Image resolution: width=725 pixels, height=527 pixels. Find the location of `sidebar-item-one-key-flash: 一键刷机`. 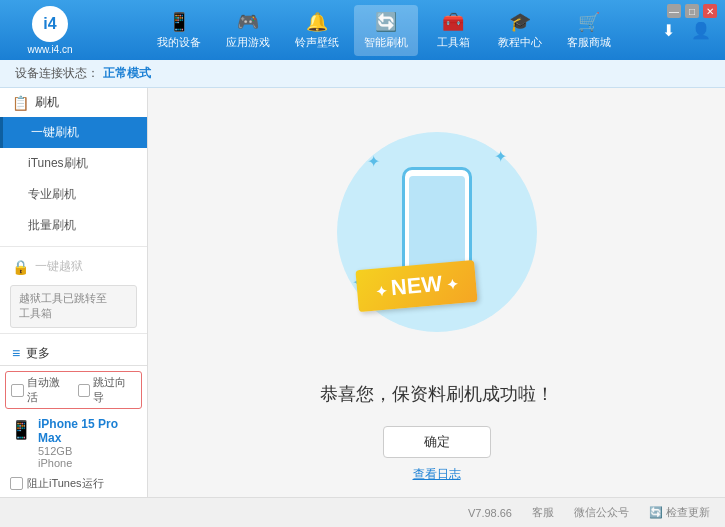

sidebar-item-one-key-flash: 一键刷机 is located at coordinates (74, 132).